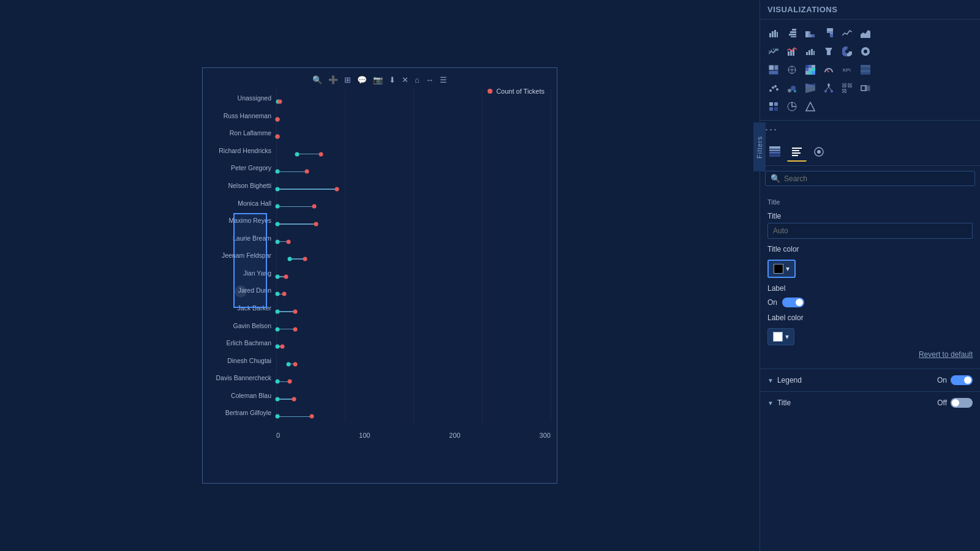  Describe the element at coordinates (781, 337) in the screenshot. I see `label-color-button: ▾` at that location.